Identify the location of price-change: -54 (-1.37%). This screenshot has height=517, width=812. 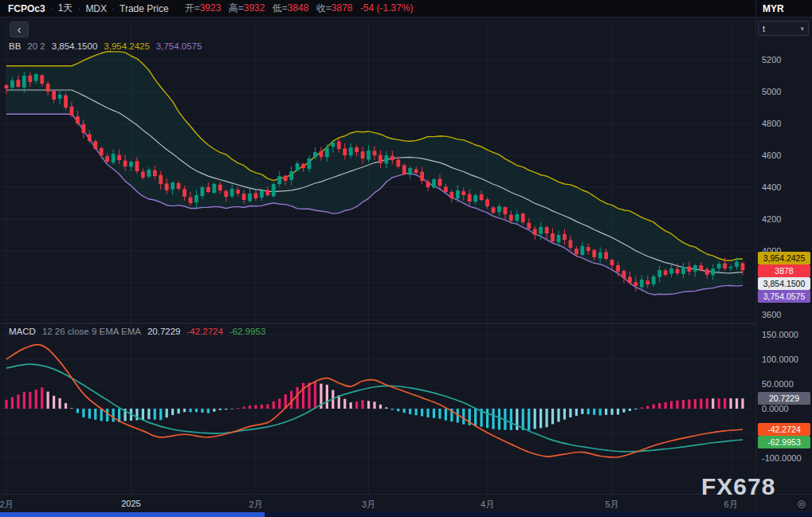
(387, 8).